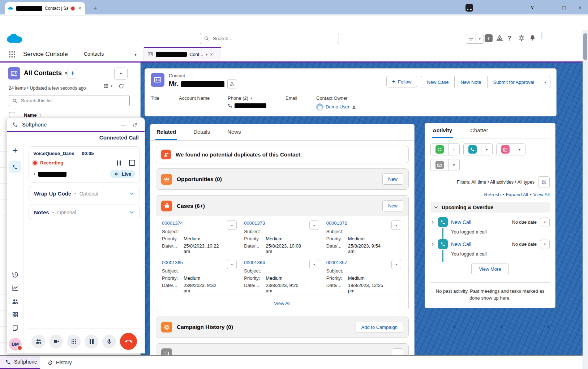 This screenshot has width=588, height=369. What do you see at coordinates (135, 125) in the screenshot?
I see `popout-softphone-button` at bounding box center [135, 125].